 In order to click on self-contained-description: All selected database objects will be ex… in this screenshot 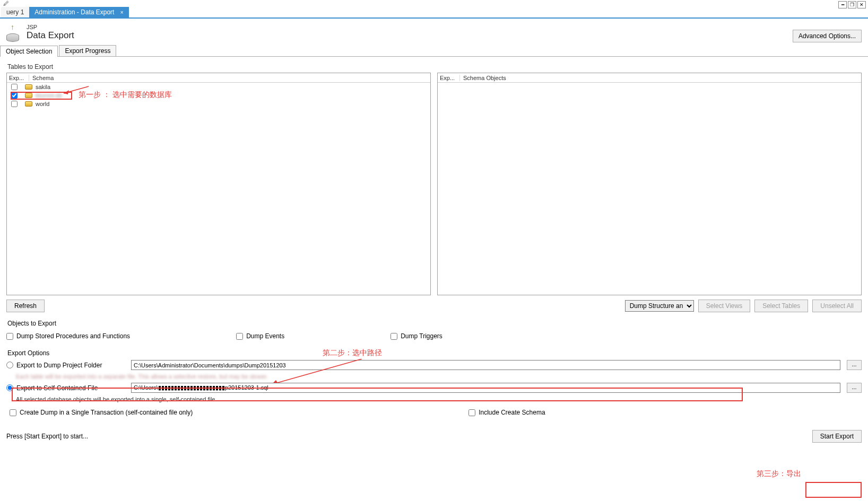, I will do `click(439, 399)`.